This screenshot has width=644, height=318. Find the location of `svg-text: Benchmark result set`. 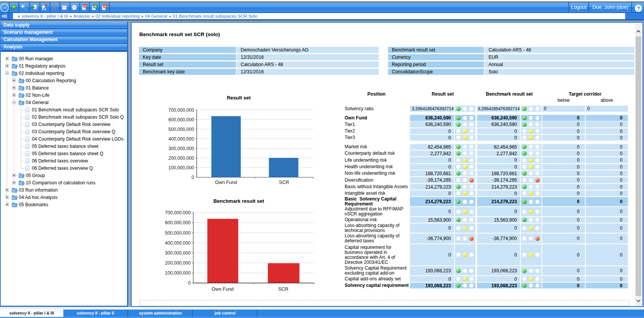

svg-text: Benchmark result set is located at coordinates (239, 201).